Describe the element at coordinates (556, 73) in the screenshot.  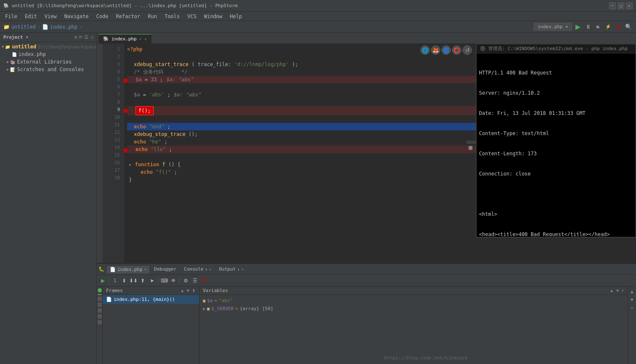
I see `term-line-1: HTTP/1.1 400 Bad Request` at that location.